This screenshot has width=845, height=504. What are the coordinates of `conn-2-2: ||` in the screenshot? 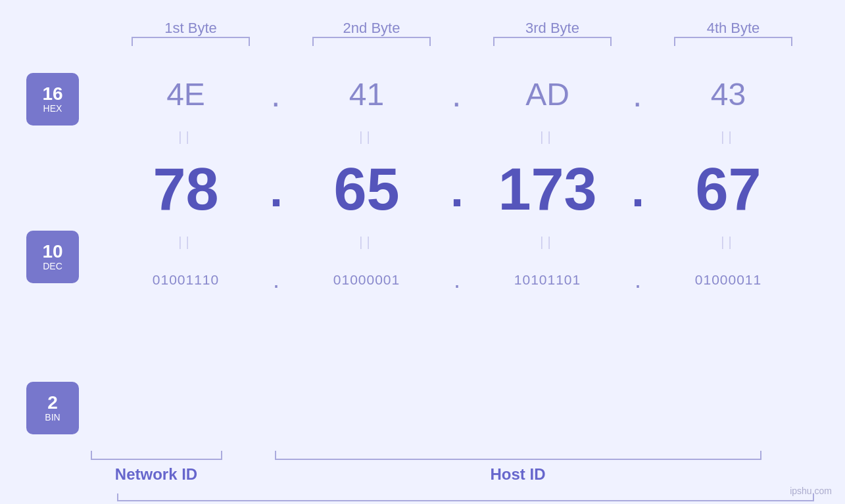 It's located at (367, 242).